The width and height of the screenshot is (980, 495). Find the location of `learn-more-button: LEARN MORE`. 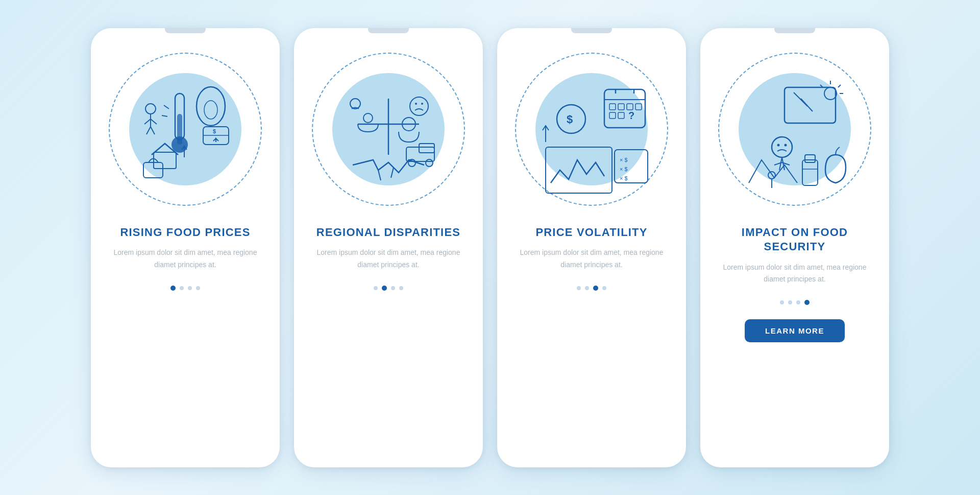

learn-more-button: LEARN MORE is located at coordinates (795, 331).